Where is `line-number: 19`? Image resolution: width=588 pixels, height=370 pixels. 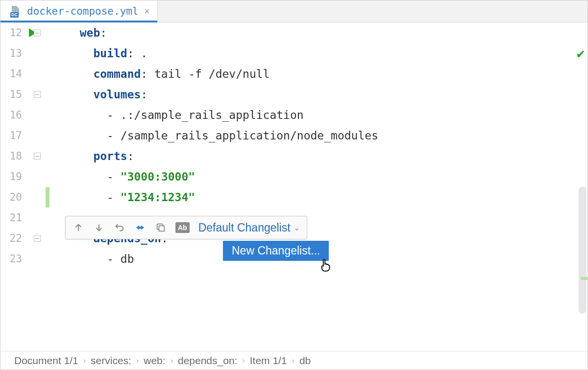
line-number: 19 is located at coordinates (11, 177).